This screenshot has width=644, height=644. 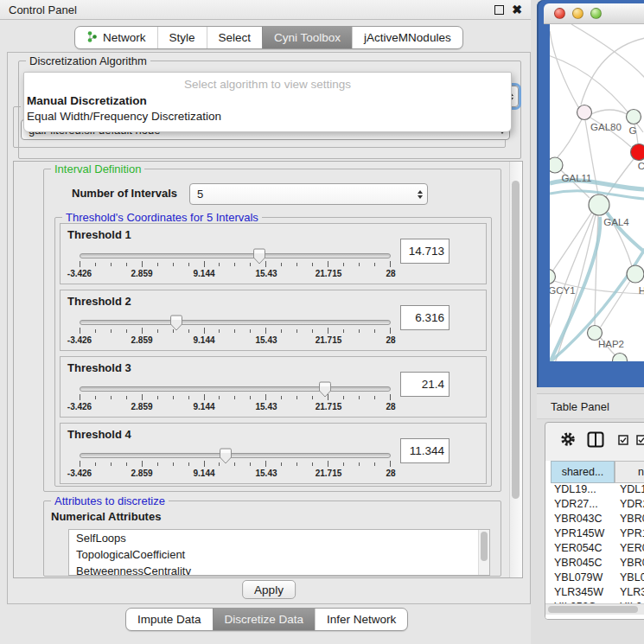 What do you see at coordinates (265, 619) in the screenshot?
I see `tab-discretize-data: Discretize Data` at bounding box center [265, 619].